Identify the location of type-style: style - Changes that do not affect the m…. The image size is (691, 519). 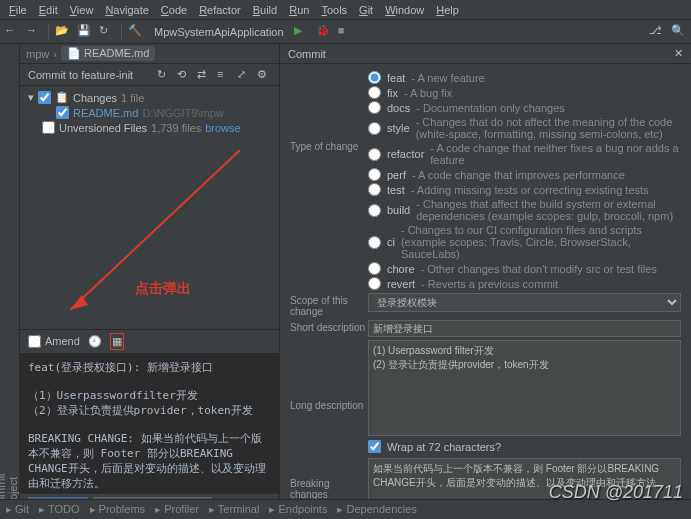
(524, 128).